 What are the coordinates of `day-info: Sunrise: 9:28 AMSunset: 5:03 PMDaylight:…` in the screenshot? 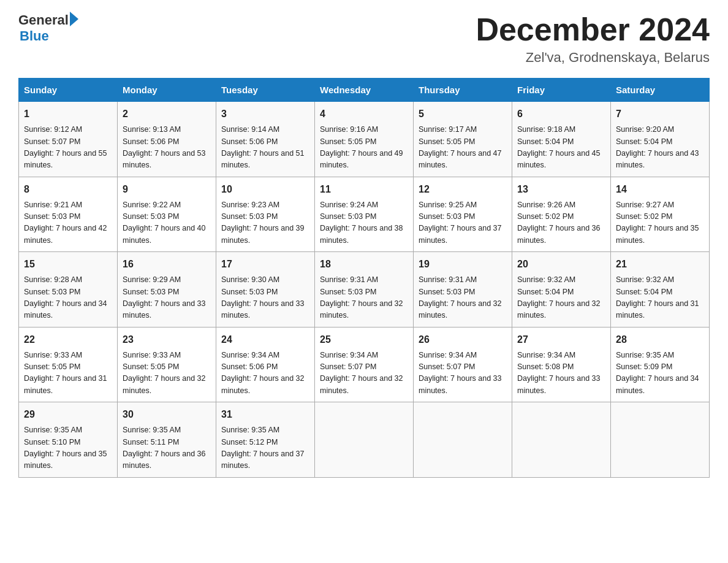 It's located at (68, 298).